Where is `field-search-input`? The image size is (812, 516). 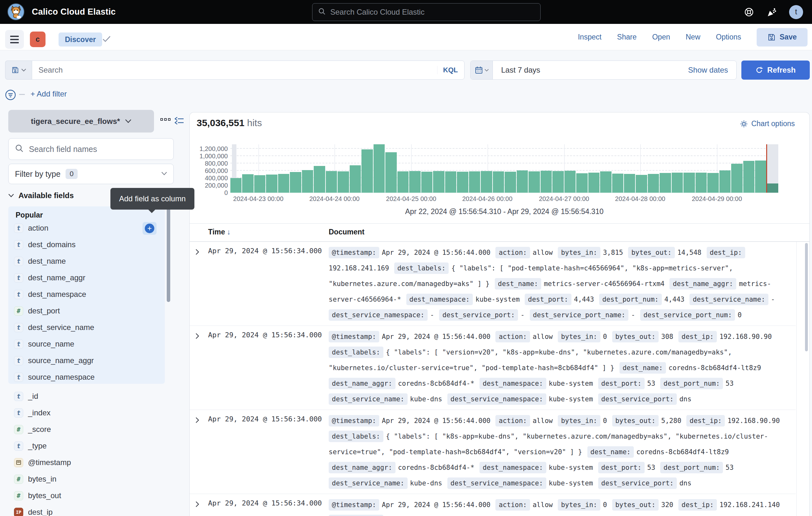 field-search-input is located at coordinates (98, 149).